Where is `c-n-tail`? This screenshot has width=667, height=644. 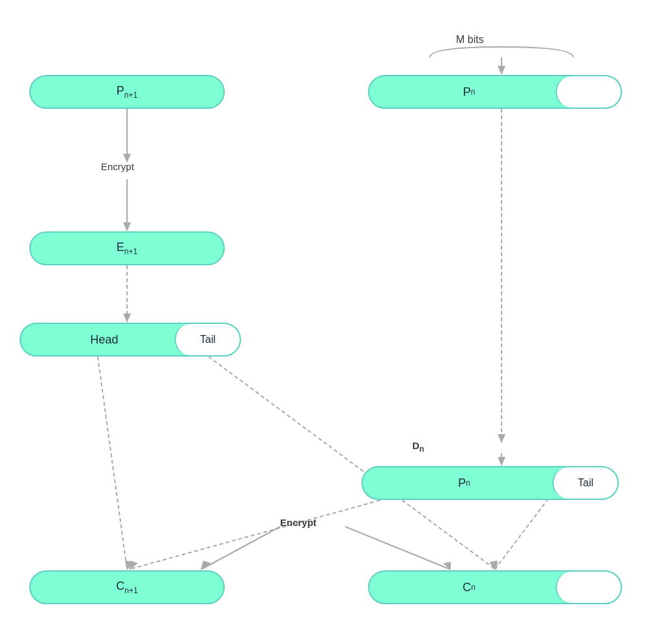
c-n-tail is located at coordinates (588, 587).